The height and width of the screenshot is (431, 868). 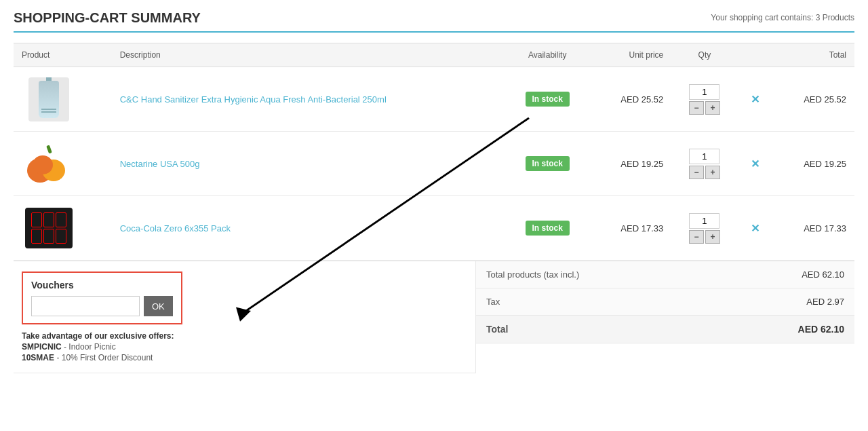 I want to click on voucher-title: Vouchers, so click(x=102, y=285).